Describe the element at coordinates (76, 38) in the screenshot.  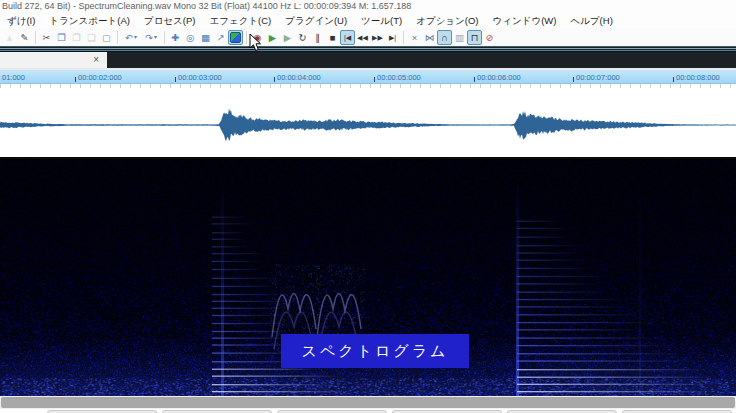
I see `paste-icon-glyph: ❐` at that location.